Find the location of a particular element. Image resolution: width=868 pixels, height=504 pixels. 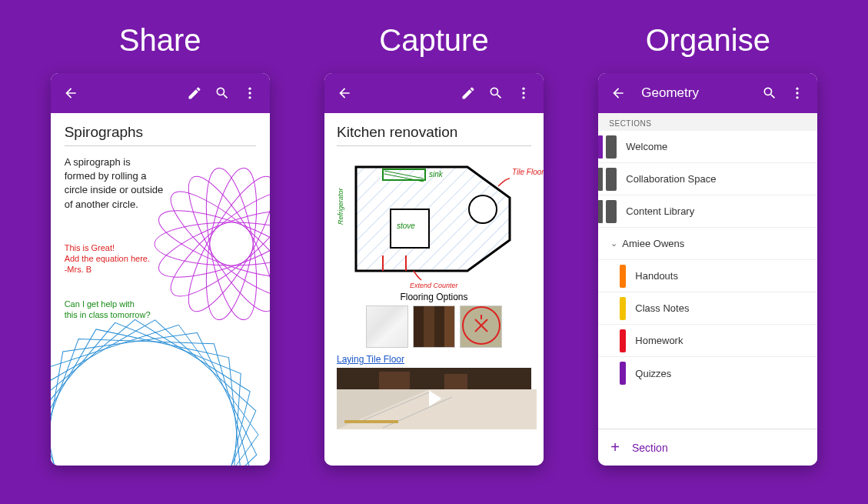

section-label: Handouts is located at coordinates (657, 275).